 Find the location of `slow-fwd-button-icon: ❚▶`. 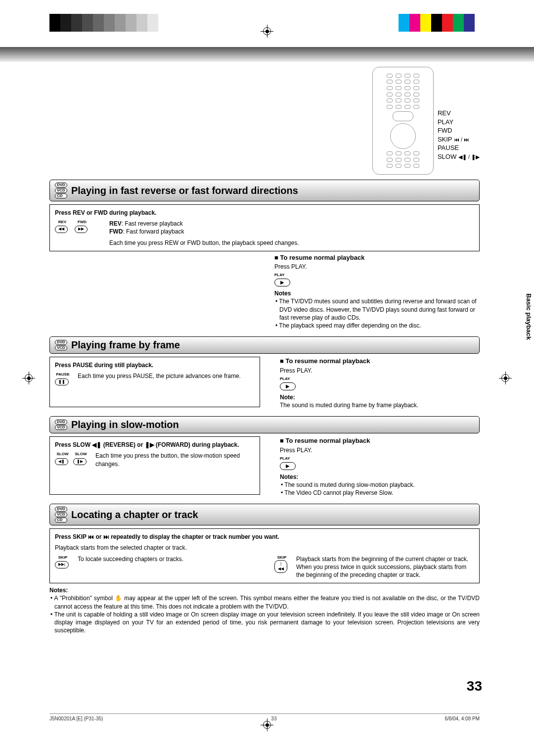

slow-fwd-button-icon: ❚▶ is located at coordinates (80, 462).